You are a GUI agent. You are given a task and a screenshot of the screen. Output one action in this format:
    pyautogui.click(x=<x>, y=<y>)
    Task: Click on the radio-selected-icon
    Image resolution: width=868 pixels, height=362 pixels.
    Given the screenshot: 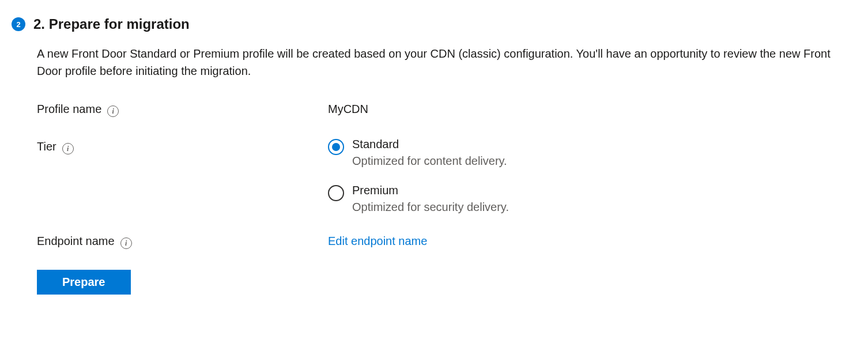 What is the action you would take?
    pyautogui.click(x=336, y=147)
    